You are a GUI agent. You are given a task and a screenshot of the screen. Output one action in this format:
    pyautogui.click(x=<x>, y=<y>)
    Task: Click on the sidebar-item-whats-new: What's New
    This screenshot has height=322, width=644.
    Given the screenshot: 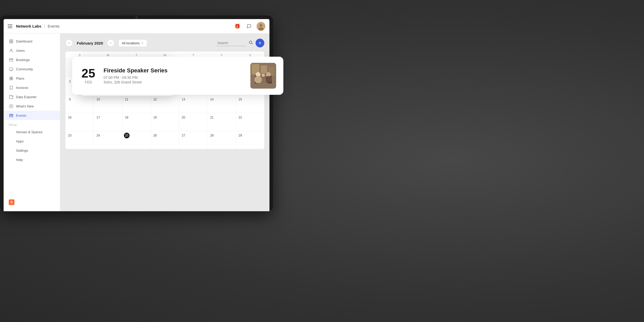 What is the action you would take?
    pyautogui.click(x=32, y=106)
    